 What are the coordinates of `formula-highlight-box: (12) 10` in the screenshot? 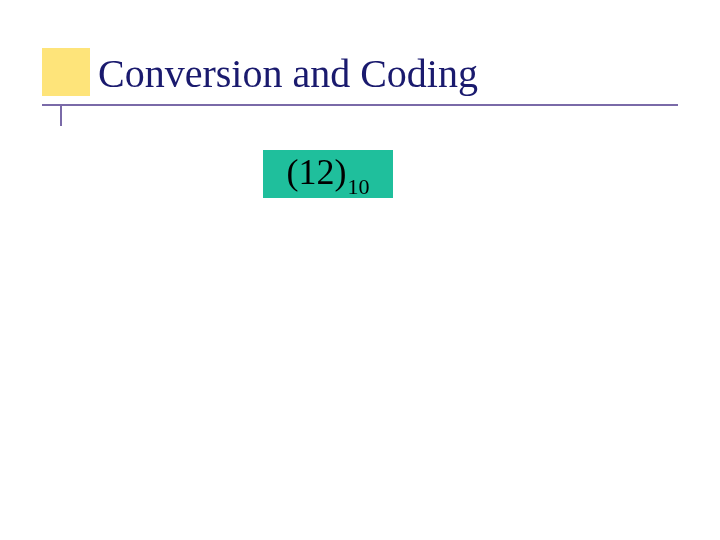 It's located at (328, 174).